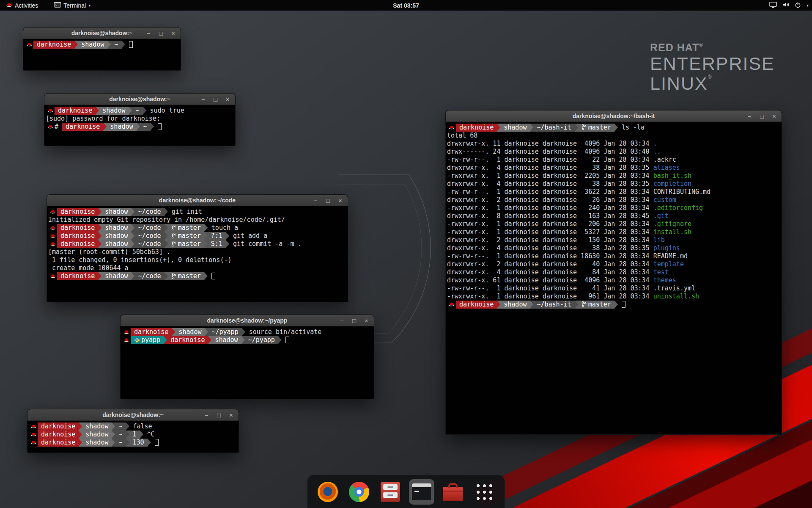 The height and width of the screenshot is (508, 812). I want to click on firefox-launcher, so click(328, 492).